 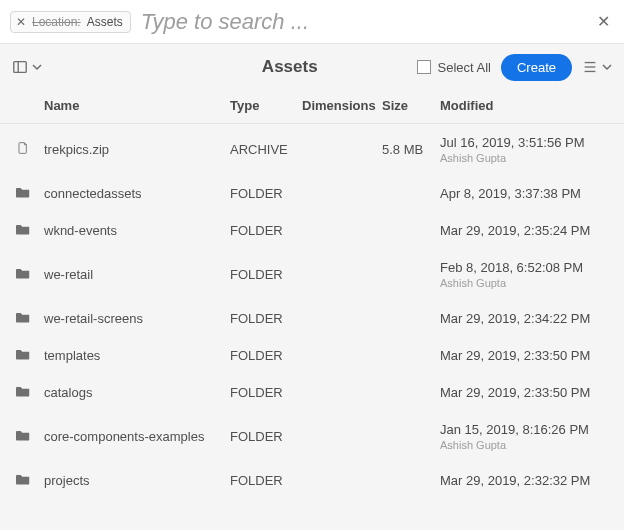 I want to click on asset-row: catalogsFOLDERMar 29, 2019, 2:33:50 PM, so click(x=312, y=392).